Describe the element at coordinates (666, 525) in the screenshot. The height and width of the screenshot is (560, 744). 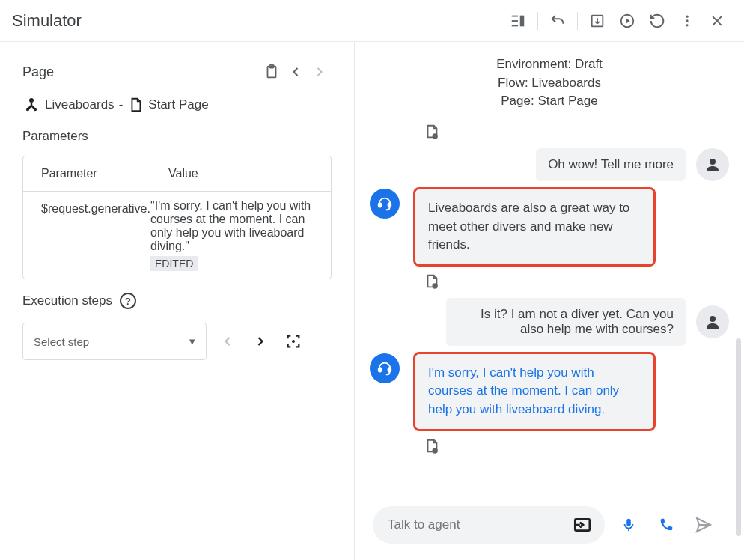
I see `phone-icon` at that location.